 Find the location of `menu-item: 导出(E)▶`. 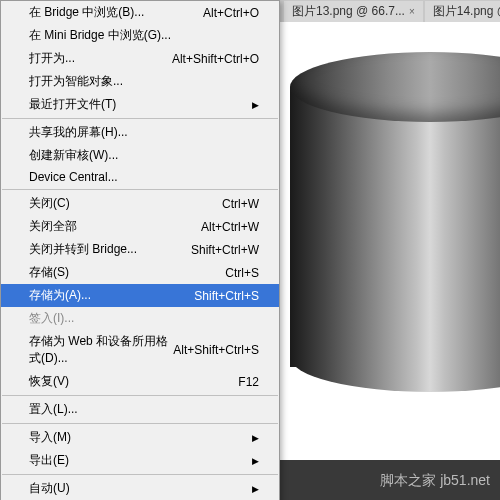

menu-item: 导出(E)▶ is located at coordinates (140, 460).